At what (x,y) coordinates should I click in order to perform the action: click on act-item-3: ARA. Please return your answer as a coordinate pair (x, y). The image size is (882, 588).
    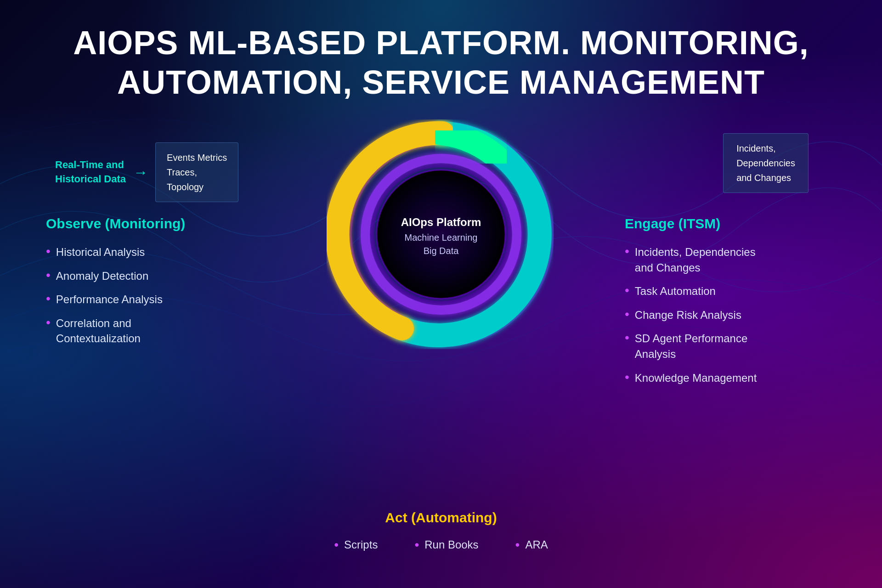
    Looking at the image, I should click on (532, 545).